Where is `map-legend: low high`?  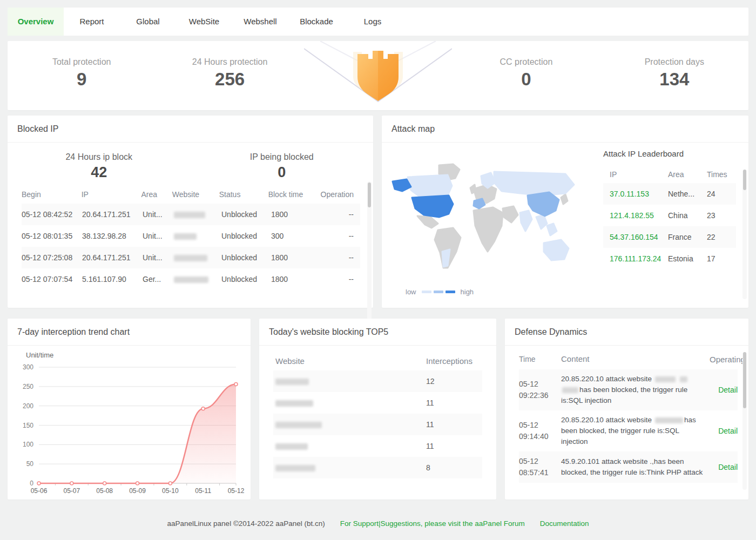 map-legend: low high is located at coordinates (440, 292).